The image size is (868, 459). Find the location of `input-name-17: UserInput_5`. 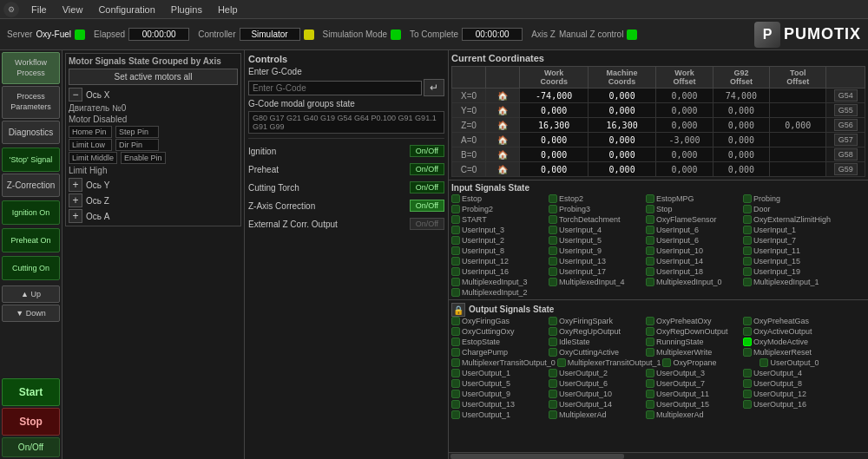

input-name-17: UserInput_5 is located at coordinates (580, 240).